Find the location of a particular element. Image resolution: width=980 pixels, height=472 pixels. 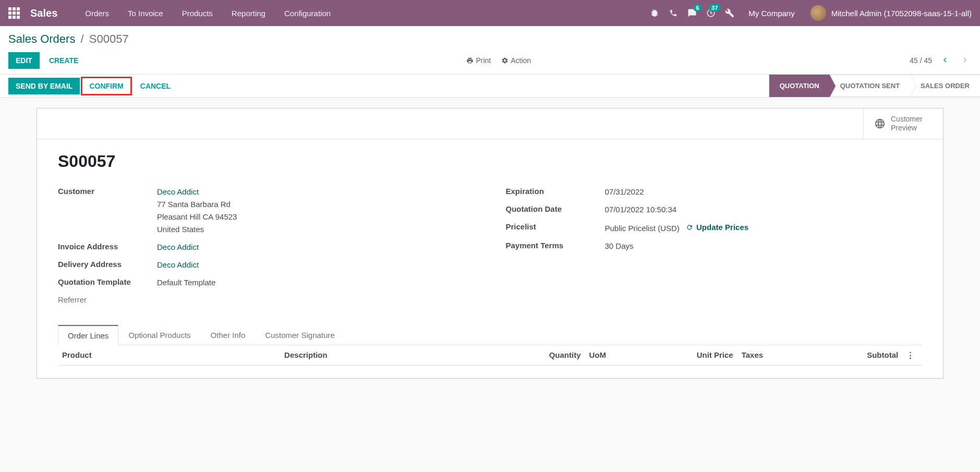

action-dropdown: Action is located at coordinates (516, 60).